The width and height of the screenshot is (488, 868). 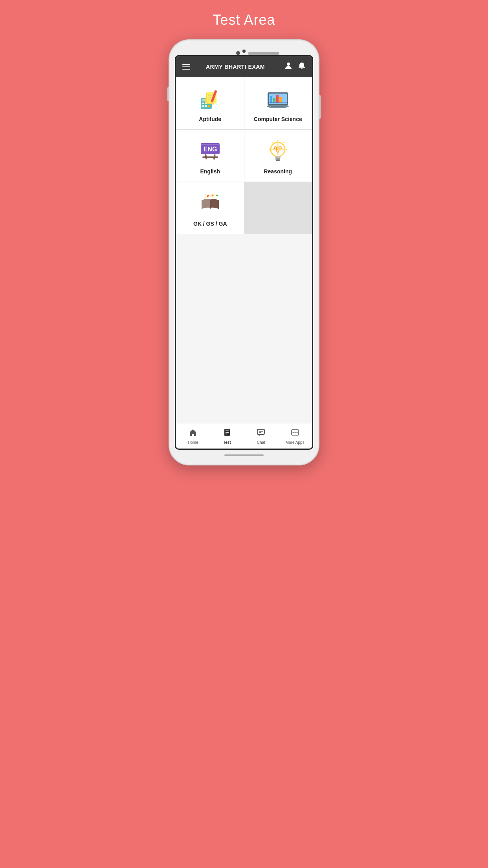 I want to click on subject-card-computer-science: Computer Science, so click(x=278, y=103).